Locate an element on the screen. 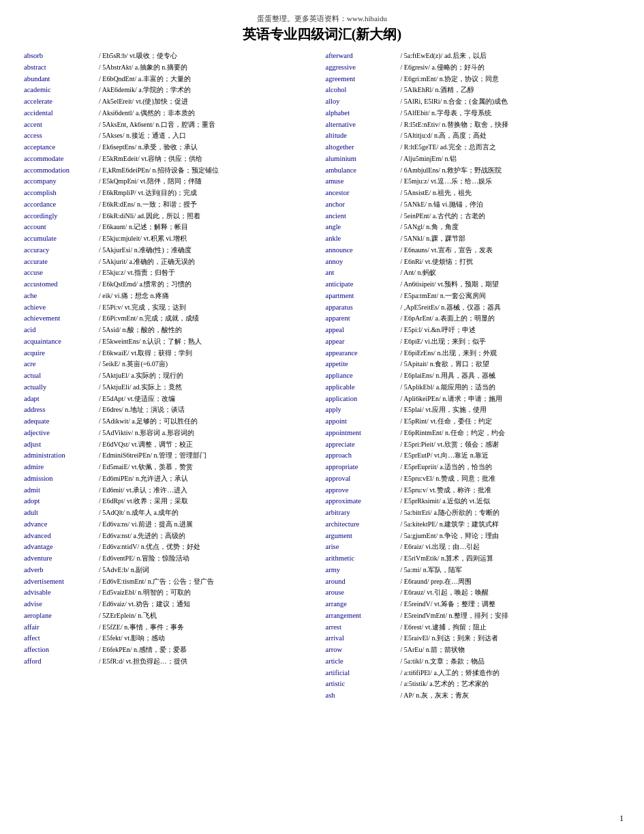  definition: / E5plai/ vt.应用，实施，使用 is located at coordinates (511, 410).